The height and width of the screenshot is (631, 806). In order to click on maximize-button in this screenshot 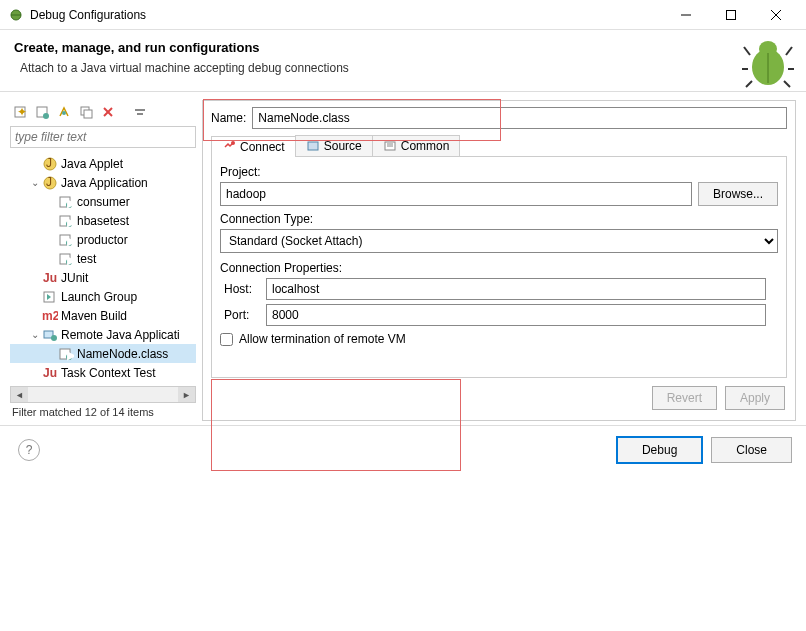, I will do `click(730, 15)`.